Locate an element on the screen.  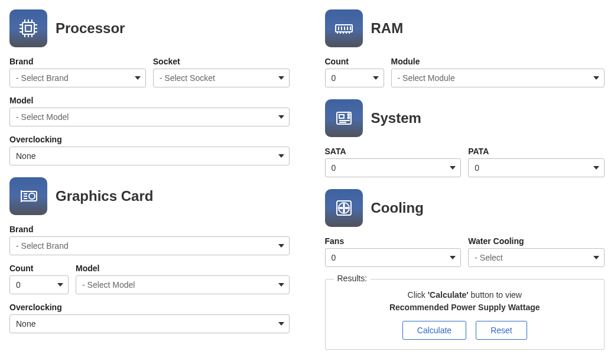
fan-icon is located at coordinates (344, 208).